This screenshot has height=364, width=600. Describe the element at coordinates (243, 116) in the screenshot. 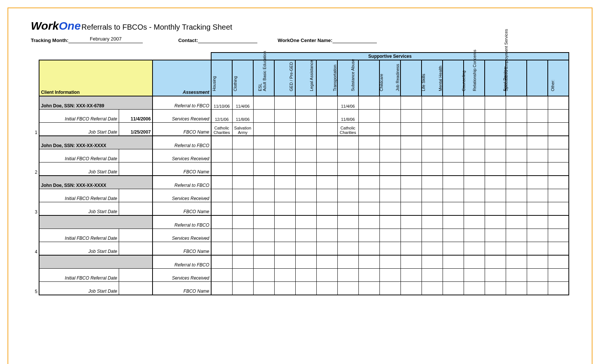

I see `service-cell: 11/8/06` at that location.